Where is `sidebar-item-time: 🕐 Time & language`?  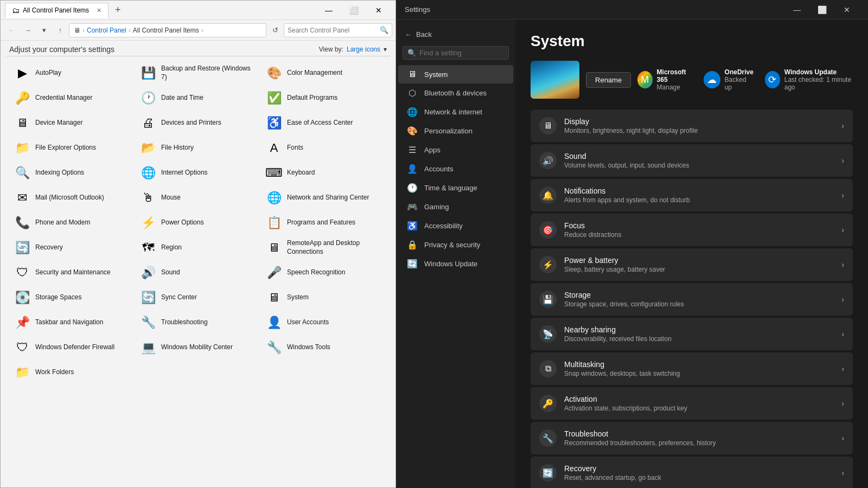 sidebar-item-time: 🕐 Time & language is located at coordinates (456, 188).